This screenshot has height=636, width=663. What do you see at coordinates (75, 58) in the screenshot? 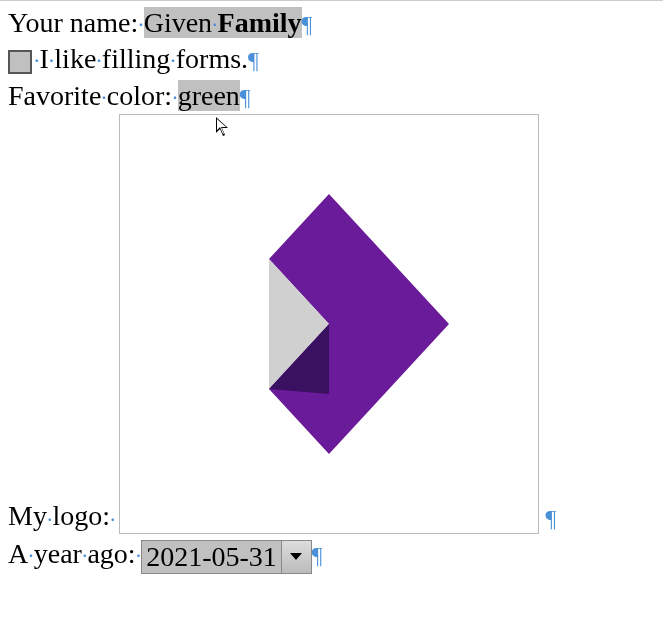
I see `checkbox-label-like: like` at bounding box center [75, 58].